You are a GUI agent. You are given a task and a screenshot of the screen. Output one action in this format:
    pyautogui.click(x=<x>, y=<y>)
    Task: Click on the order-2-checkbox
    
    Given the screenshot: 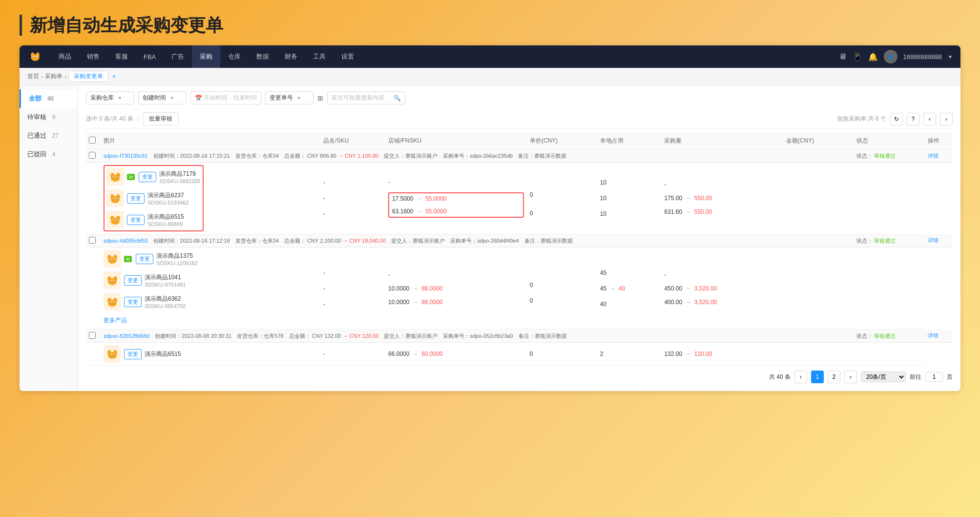 What is the action you would take?
    pyautogui.click(x=92, y=240)
    